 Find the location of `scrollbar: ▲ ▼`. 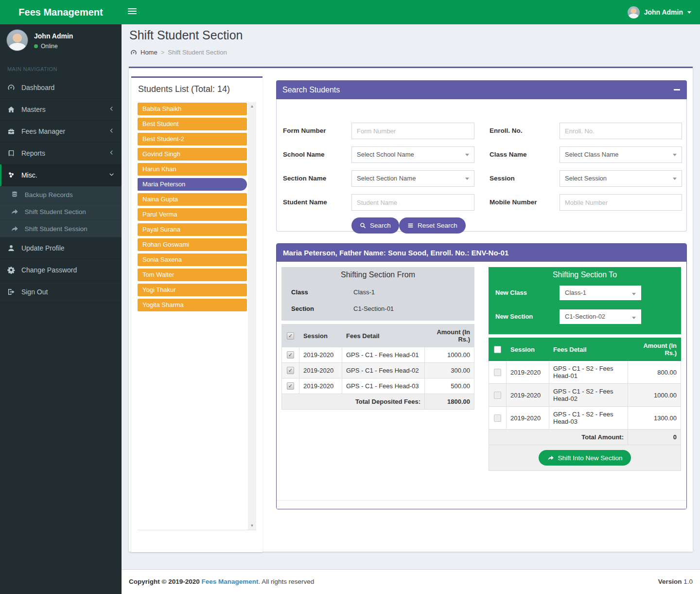

scrollbar: ▲ ▼ is located at coordinates (252, 316).